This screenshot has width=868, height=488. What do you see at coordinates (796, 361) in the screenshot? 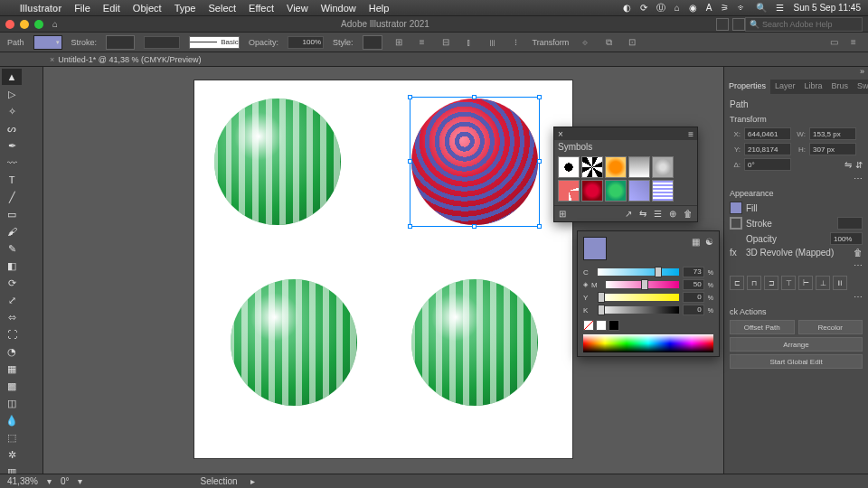
I see `global-edit-button: Start Global Edit` at bounding box center [796, 361].